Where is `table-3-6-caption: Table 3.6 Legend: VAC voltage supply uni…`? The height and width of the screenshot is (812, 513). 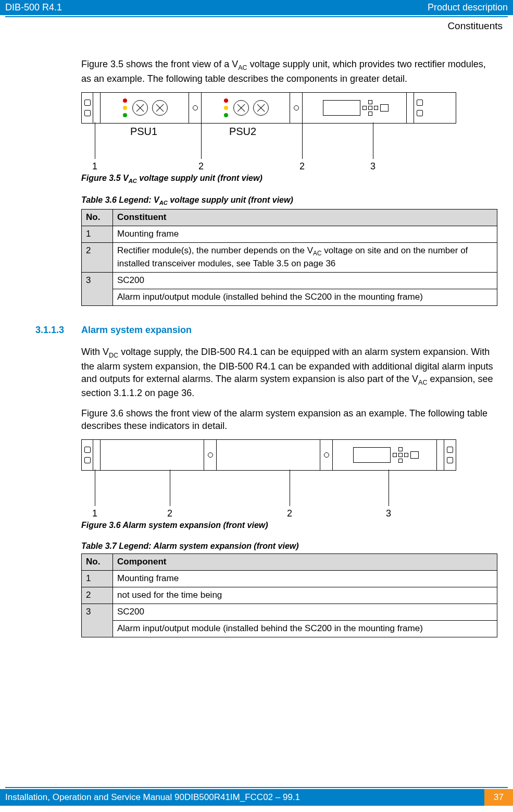
table-3-6-caption: Table 3.6 Legend: VAC voltage supply uni… is located at coordinates (290, 201).